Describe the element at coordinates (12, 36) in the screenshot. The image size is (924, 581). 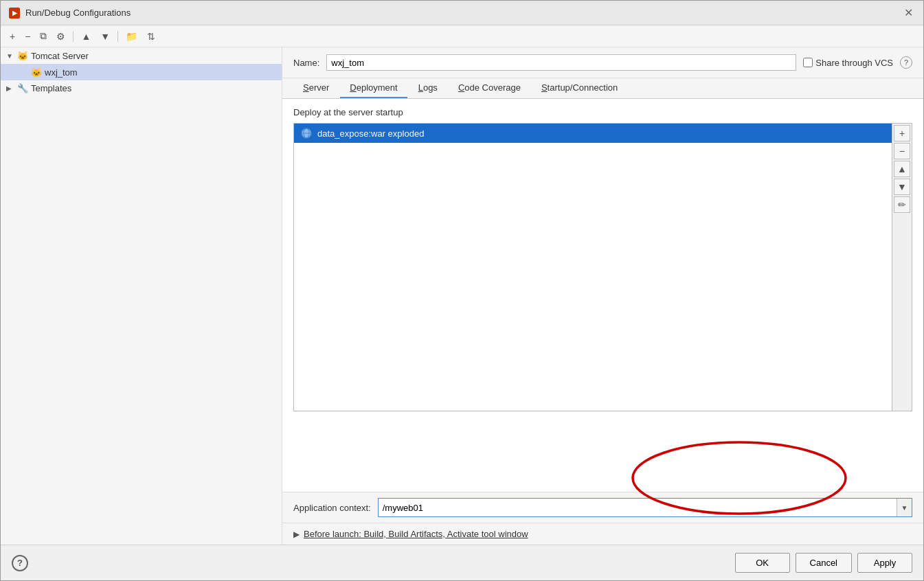
I see `add-config-button: +` at that location.